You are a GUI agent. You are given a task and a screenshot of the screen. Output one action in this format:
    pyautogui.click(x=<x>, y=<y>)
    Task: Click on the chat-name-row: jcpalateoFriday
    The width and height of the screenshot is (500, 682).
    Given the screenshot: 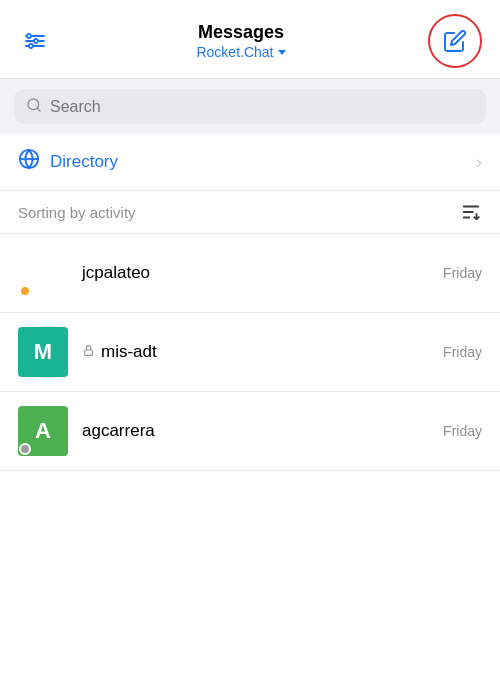 What is the action you would take?
    pyautogui.click(x=282, y=273)
    